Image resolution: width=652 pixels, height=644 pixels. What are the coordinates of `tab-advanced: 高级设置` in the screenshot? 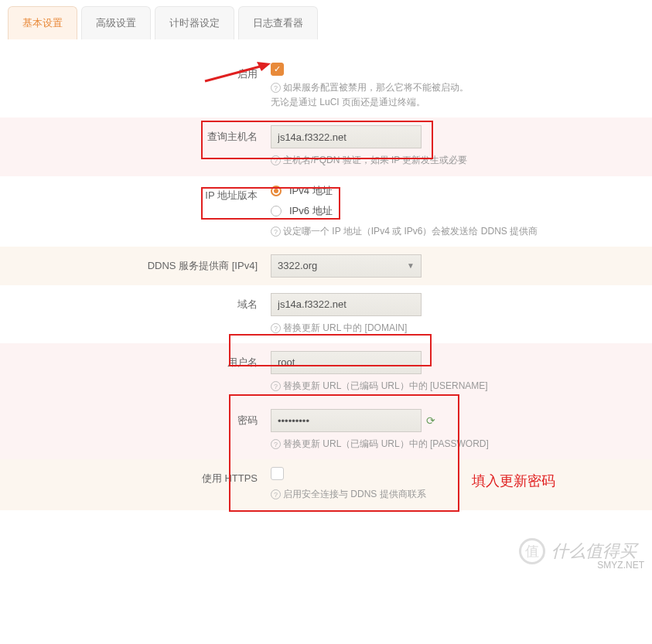 It's located at (116, 23).